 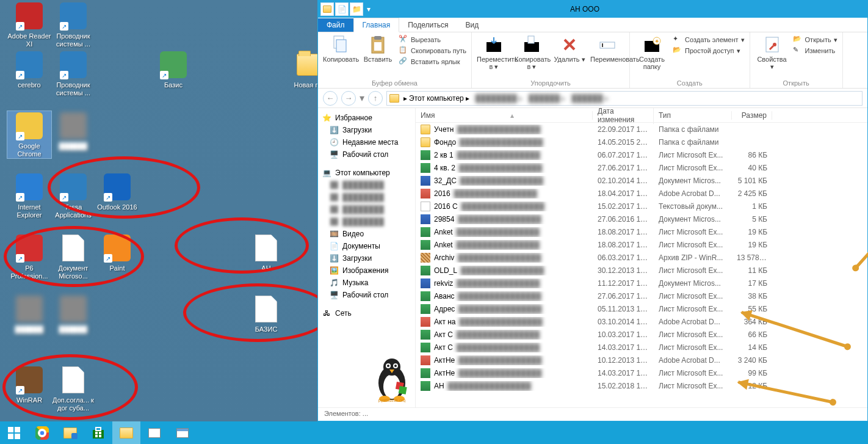 I want to click on nav-forward-icon: →, so click(x=349, y=98).